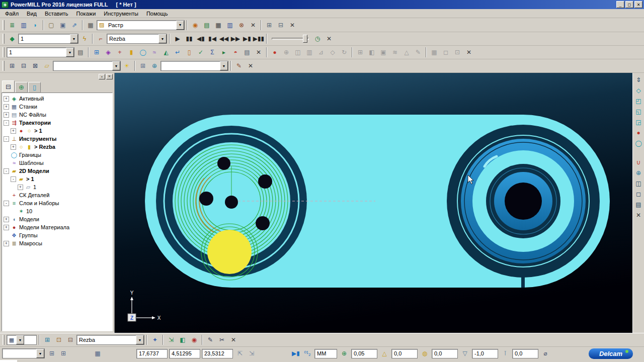  Describe the element at coordinates (23, 353) in the screenshot. I see `status-combo: ▼` at that location.